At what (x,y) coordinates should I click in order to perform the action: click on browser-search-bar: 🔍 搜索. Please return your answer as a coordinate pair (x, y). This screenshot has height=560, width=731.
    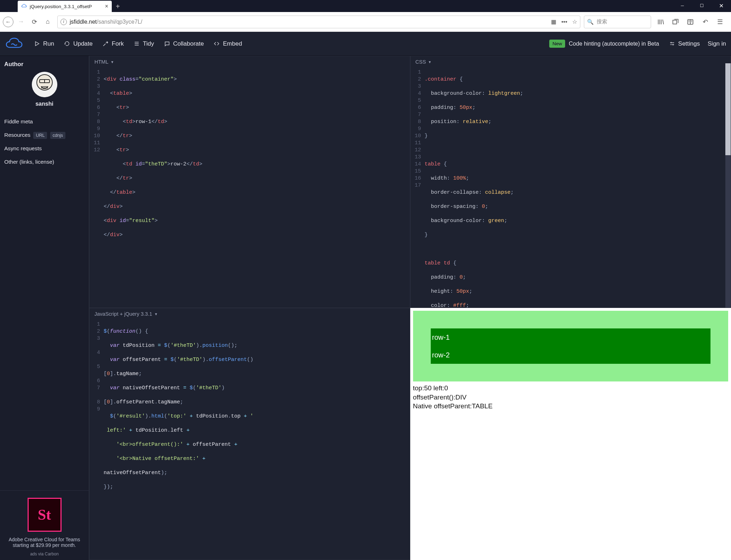
    Looking at the image, I should click on (617, 22).